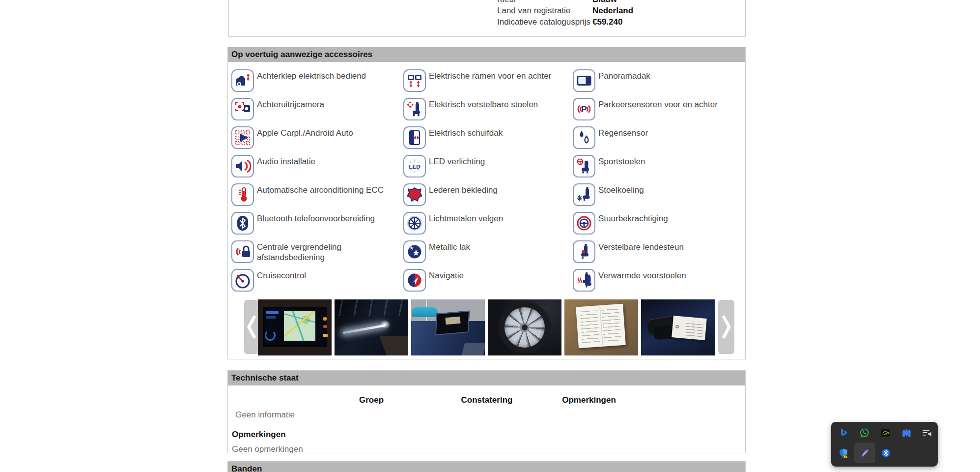 The image size is (980, 472). What do you see at coordinates (243, 166) in the screenshot?
I see `audio-icon` at bounding box center [243, 166].